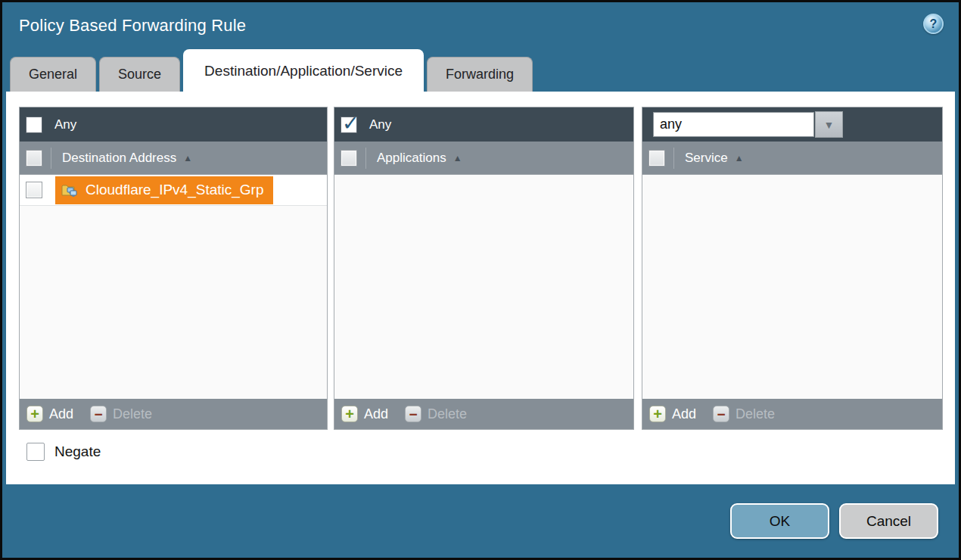 The image size is (961, 560). What do you see at coordinates (351, 123) in the screenshot?
I see `checkmark-icon: ✓` at bounding box center [351, 123].